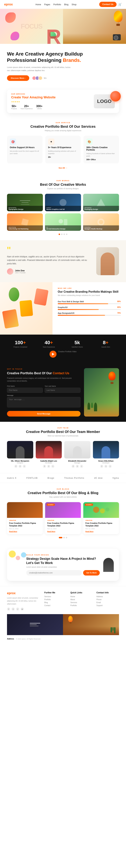 The height and width of the screenshot is (868, 126). Describe the element at coordinates (77, 347) in the screenshot. I see `stat-label-3: Satisfied Clients` at that location.